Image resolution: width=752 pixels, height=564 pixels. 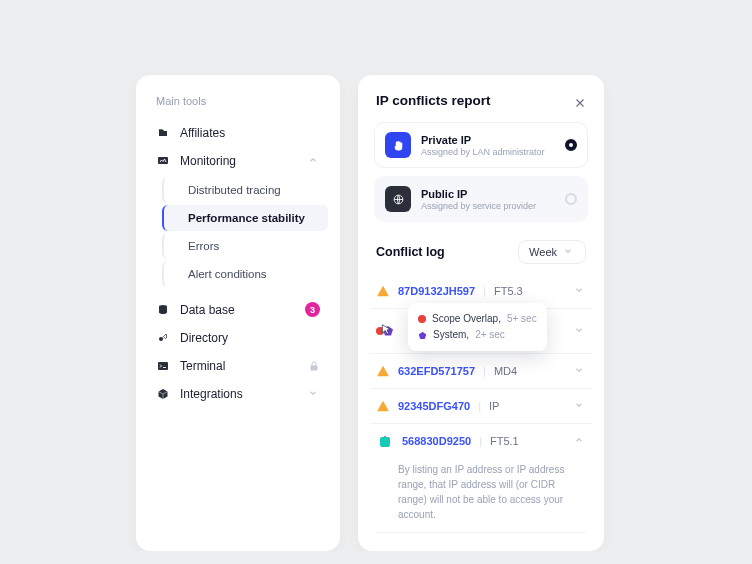 What do you see at coordinates (466, 319) in the screenshot?
I see `tooltip-label: Scope Overlap,` at bounding box center [466, 319].